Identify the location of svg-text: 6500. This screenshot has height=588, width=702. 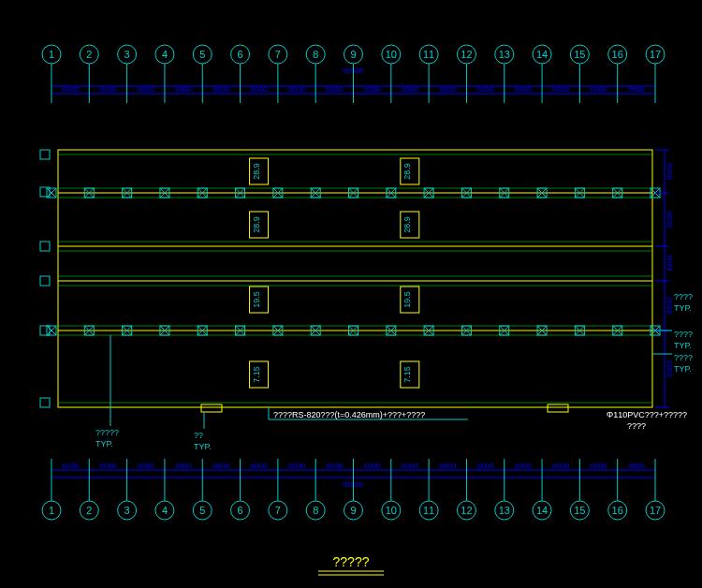
(670, 305).